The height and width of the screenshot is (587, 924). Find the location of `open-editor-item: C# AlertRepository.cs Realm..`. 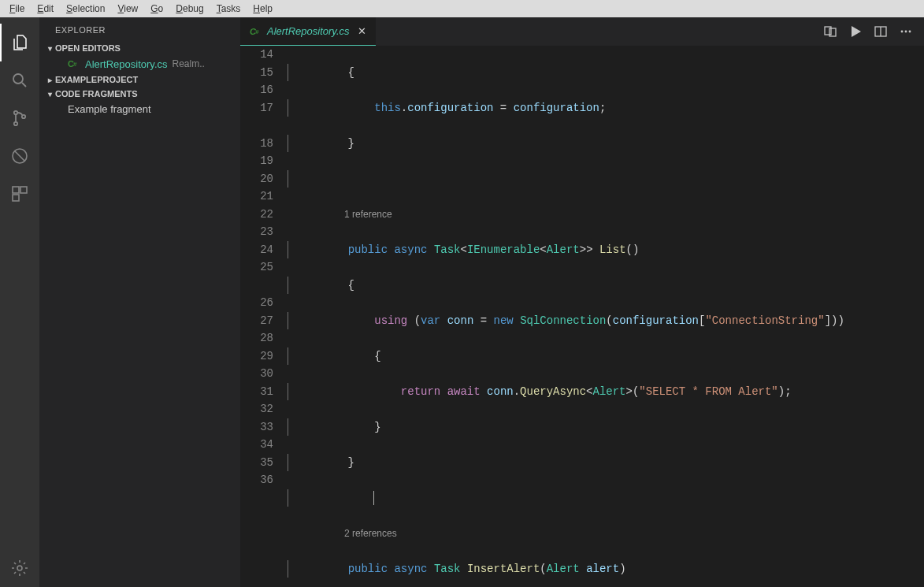

open-editor-item: C# AlertRepository.cs Realm.. is located at coordinates (140, 64).